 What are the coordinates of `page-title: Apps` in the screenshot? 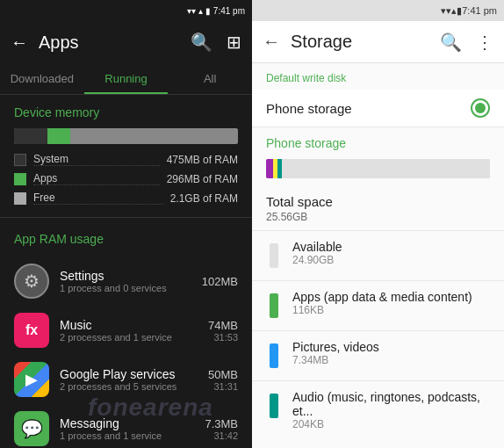 It's located at (109, 42).